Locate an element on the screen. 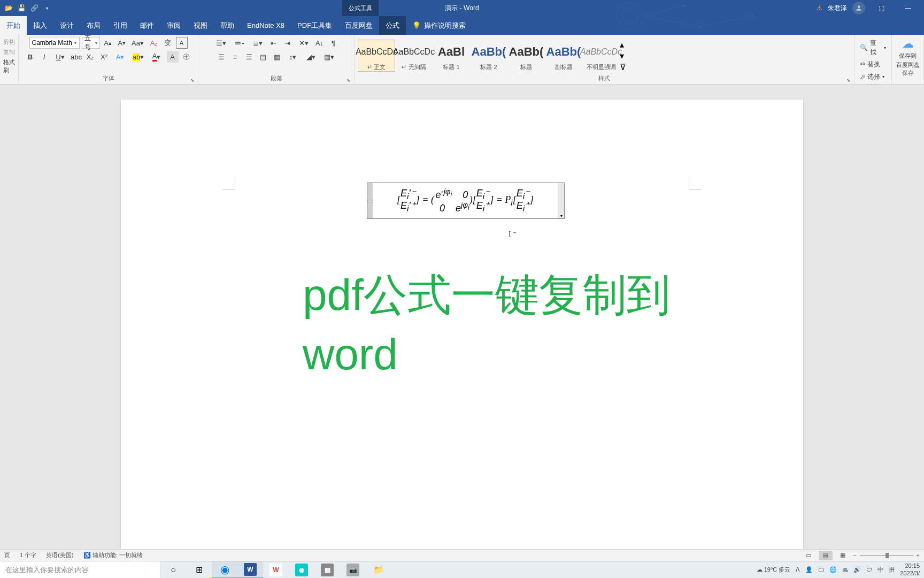  tray-clock: 20:15 2022/3/ is located at coordinates (910, 569).